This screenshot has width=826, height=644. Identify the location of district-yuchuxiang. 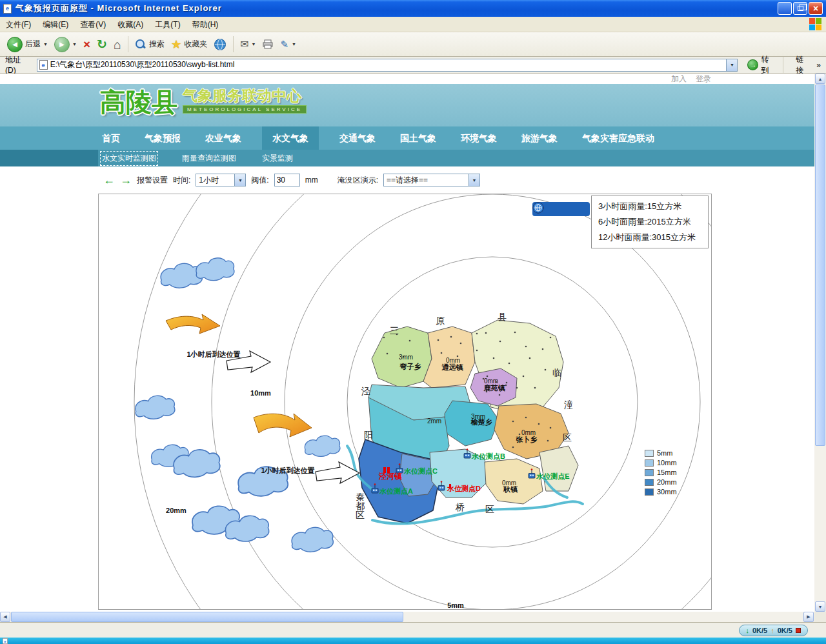
(472, 423).